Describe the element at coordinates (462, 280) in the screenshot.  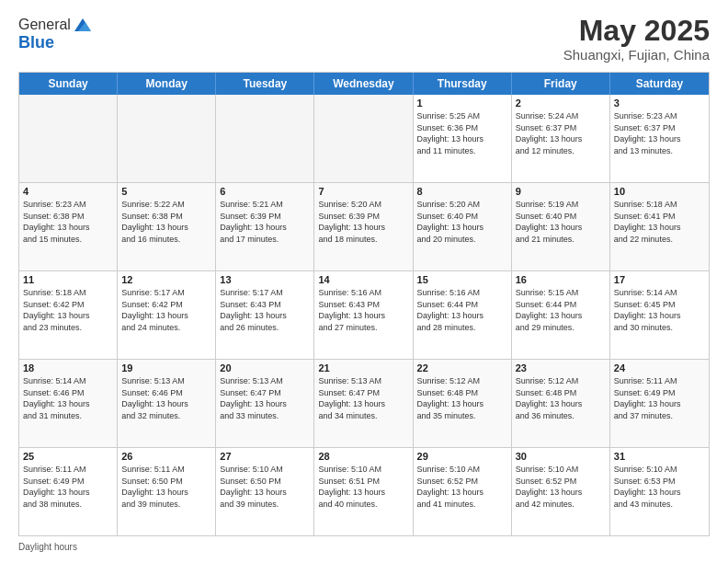
I see `day-number: 15` at that location.